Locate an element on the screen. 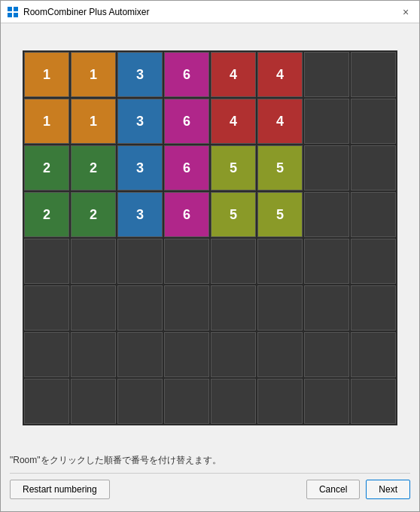 This screenshot has width=420, height=512. cancel-button: Cancel is located at coordinates (333, 489).